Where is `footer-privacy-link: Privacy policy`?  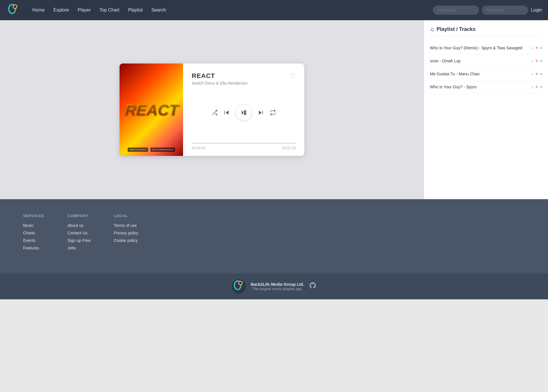
footer-privacy-link: Privacy policy is located at coordinates (126, 233).